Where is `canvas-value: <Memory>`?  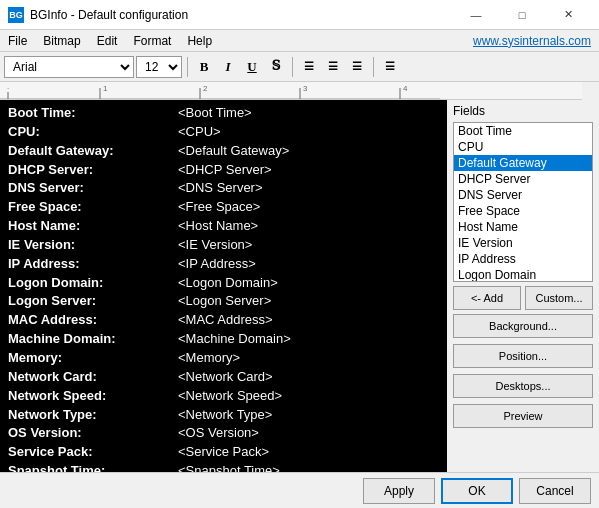 canvas-value: <Memory> is located at coordinates (209, 358).